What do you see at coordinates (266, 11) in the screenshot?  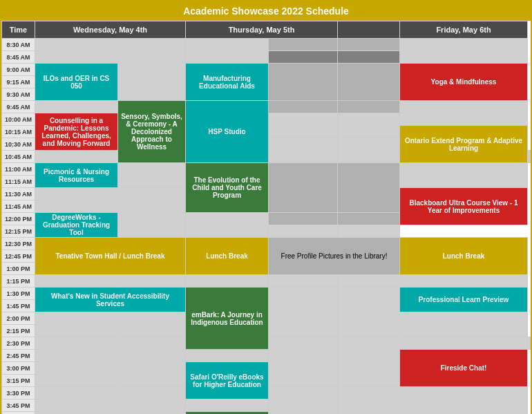 I see `title-bar: Academic Showcase 2022 Schedule` at bounding box center [266, 11].